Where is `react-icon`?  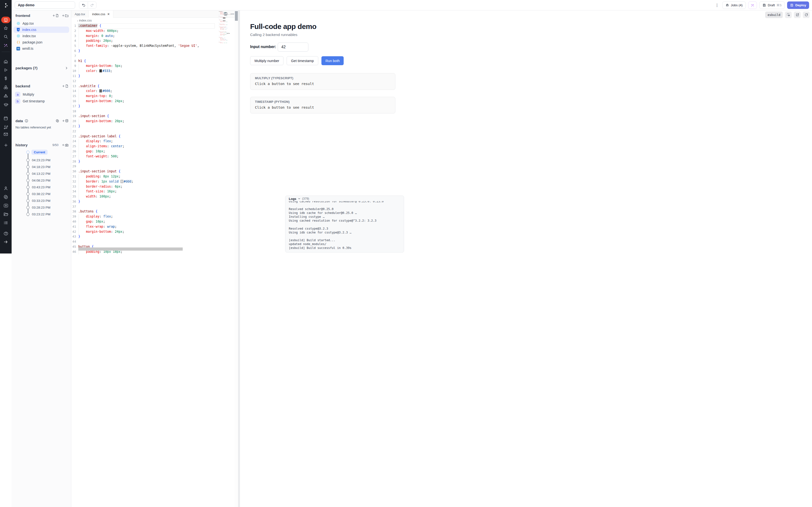 react-icon is located at coordinates (18, 36).